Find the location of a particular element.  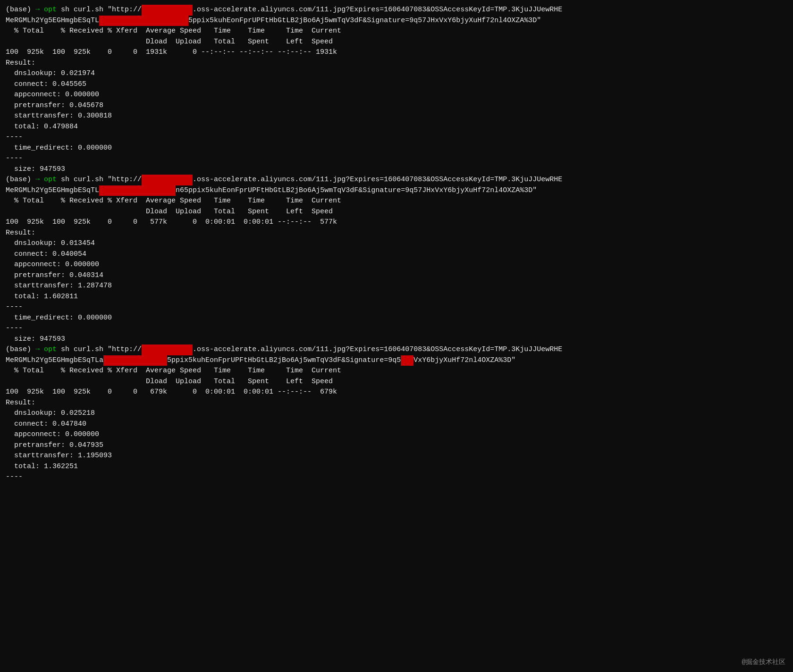

table-header-3a: % Total % Received % Xferd Average Speed… is located at coordinates (396, 371).